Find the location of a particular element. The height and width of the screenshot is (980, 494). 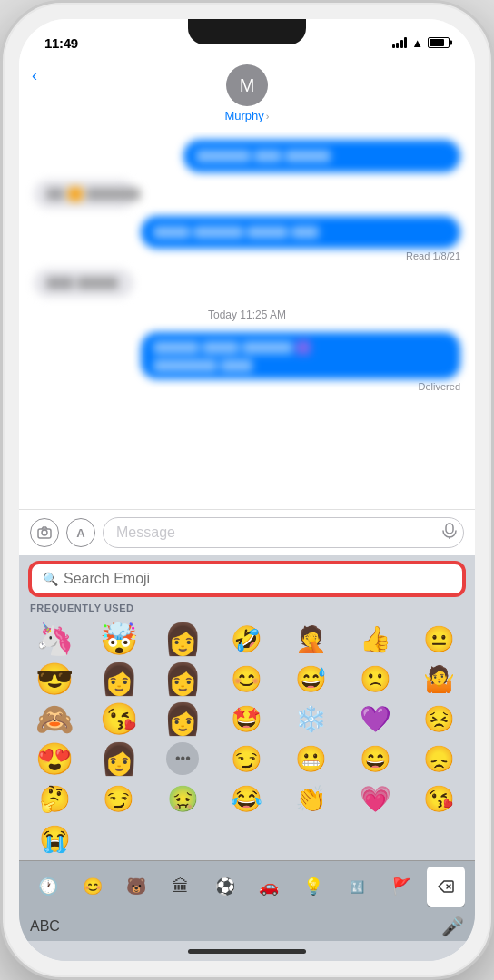

abc-button: ABC is located at coordinates (45, 926).